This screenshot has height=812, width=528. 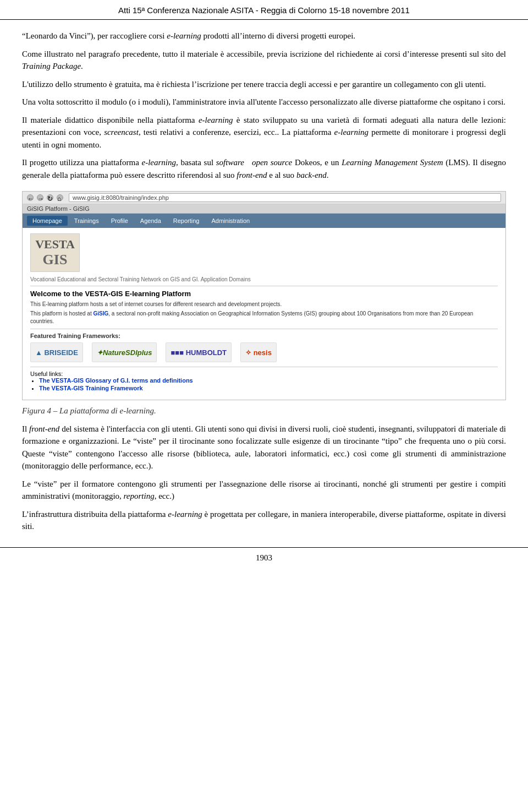 I want to click on paragraph-4: Una volta sottoscritto il modulo (o i mo…, so click(x=264, y=102).